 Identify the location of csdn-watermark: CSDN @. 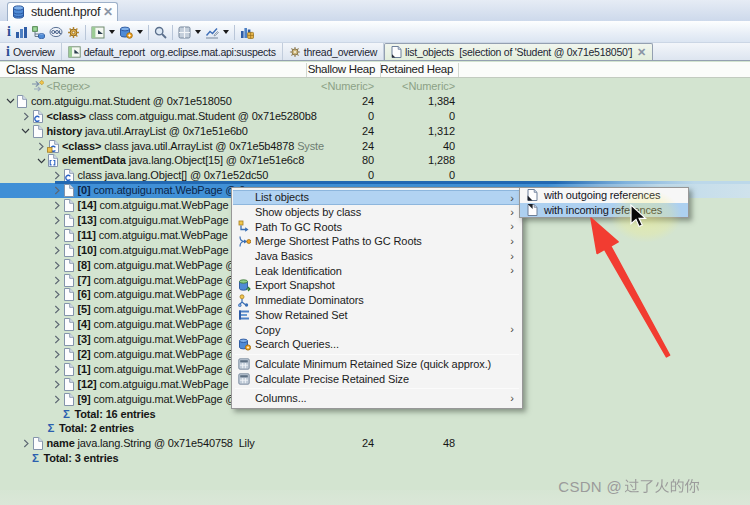
(629, 486).